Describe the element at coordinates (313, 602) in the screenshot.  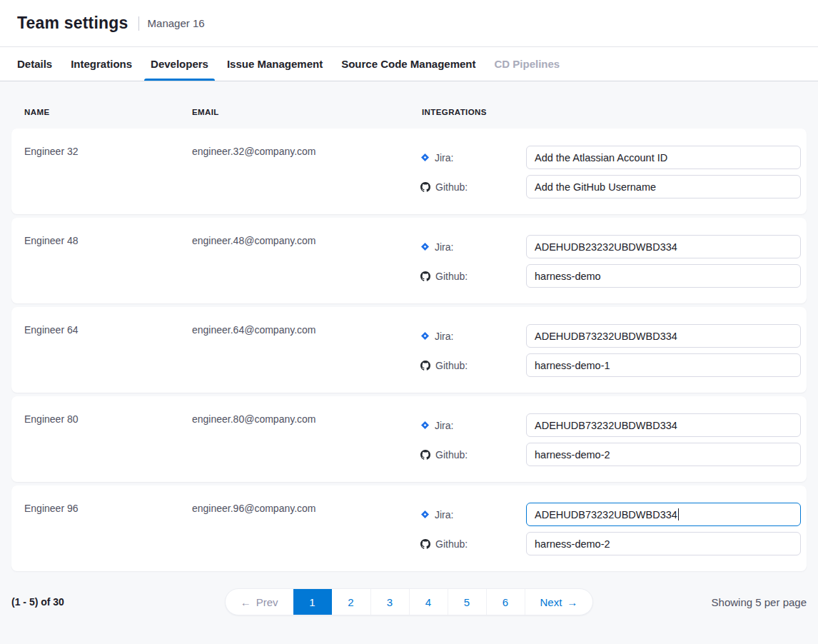
I see `page-button-1: 1` at that location.